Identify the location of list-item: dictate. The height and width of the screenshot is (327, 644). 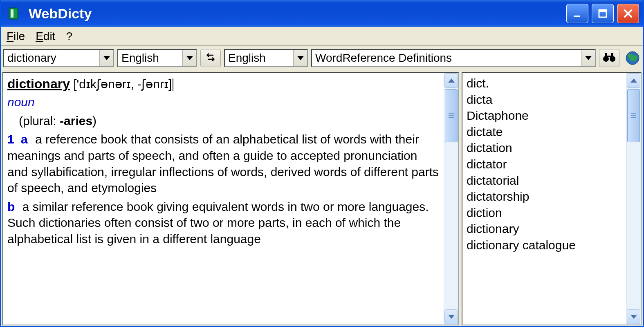
(544, 132).